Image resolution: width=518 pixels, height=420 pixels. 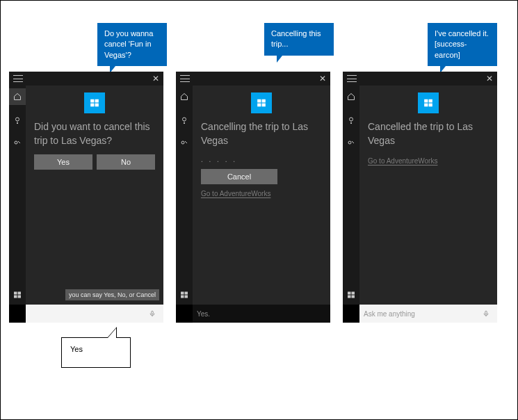 What do you see at coordinates (420, 314) in the screenshot?
I see `search-row: Ask me anything` at bounding box center [420, 314].